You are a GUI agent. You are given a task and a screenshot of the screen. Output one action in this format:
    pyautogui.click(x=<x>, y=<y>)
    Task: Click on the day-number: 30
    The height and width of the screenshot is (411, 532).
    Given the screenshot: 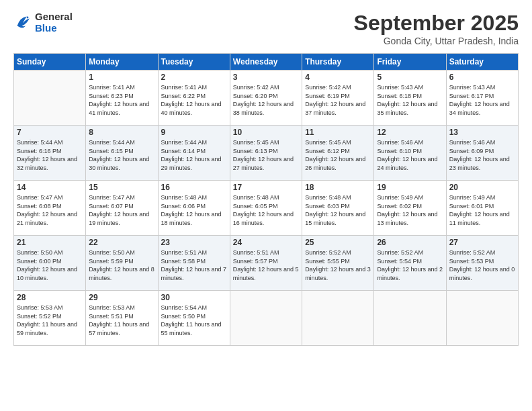 What is the action you would take?
    pyautogui.click(x=194, y=298)
    